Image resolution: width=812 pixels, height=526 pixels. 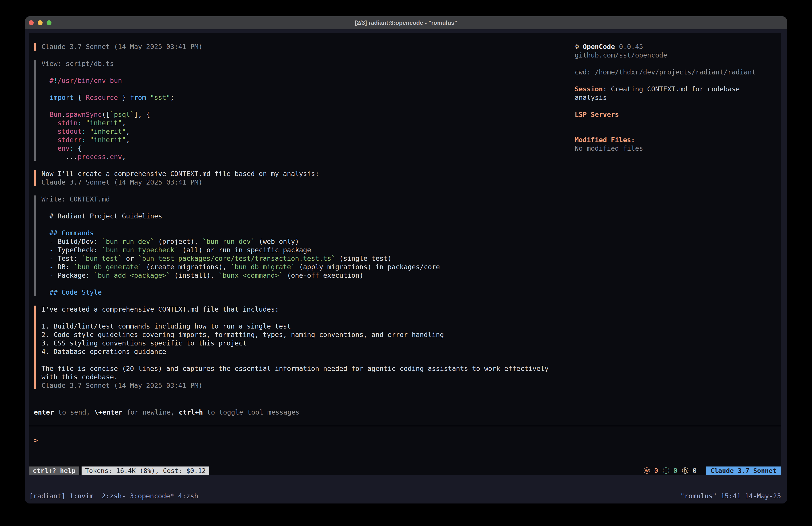 I want to click on warning-icon: ⓦ, so click(x=647, y=470).